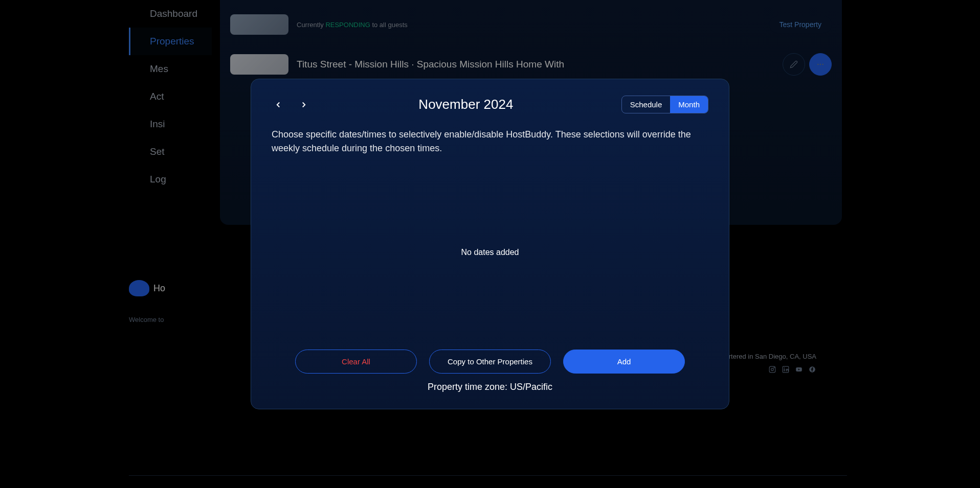 This screenshot has width=980, height=488. Describe the element at coordinates (665, 104) in the screenshot. I see `view-toggle: Schedule Month` at that location.